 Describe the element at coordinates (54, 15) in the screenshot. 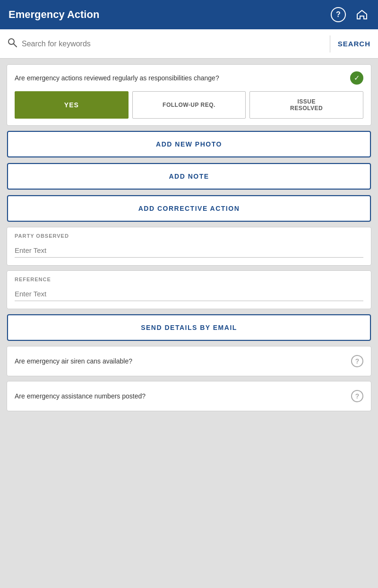

I see `app-title: Emergency Action` at that location.